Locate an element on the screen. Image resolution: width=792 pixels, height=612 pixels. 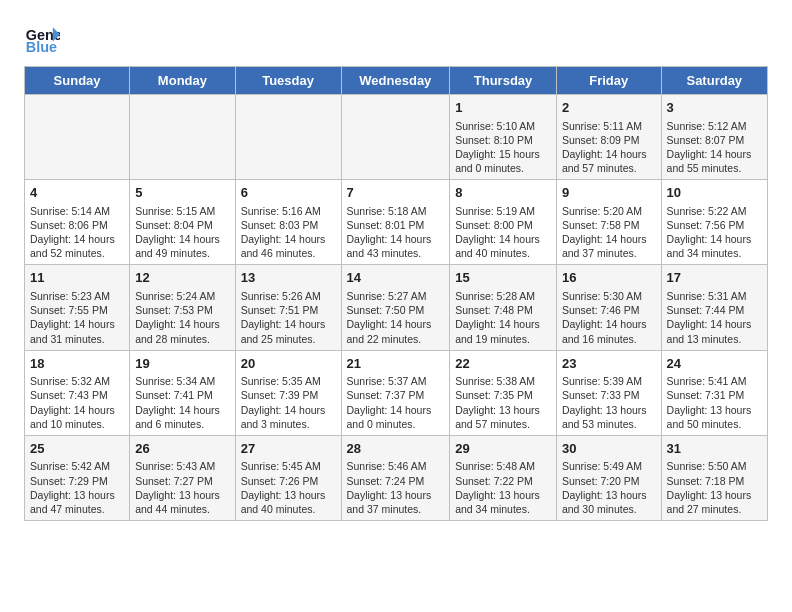
day-number: 11 is located at coordinates (77, 278).